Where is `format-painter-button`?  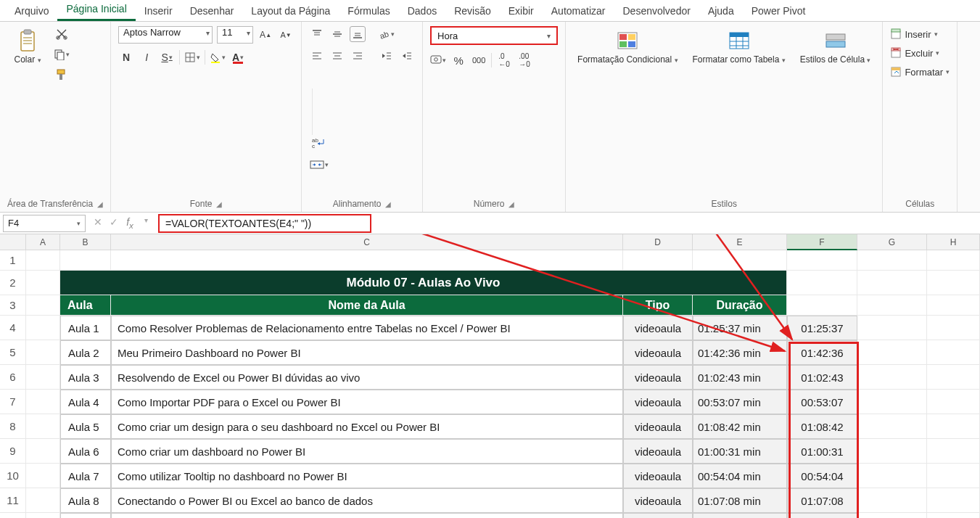 format-painter-button is located at coordinates (62, 75).